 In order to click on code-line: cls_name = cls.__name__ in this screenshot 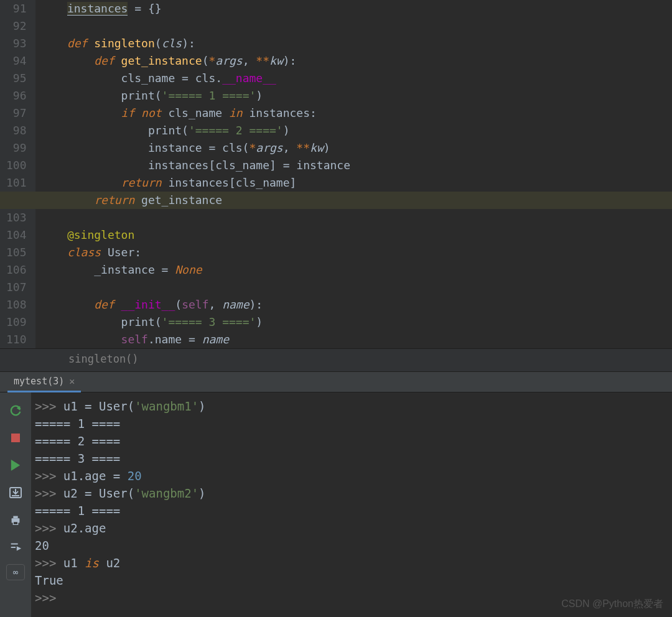, I will do `click(356, 78)`.